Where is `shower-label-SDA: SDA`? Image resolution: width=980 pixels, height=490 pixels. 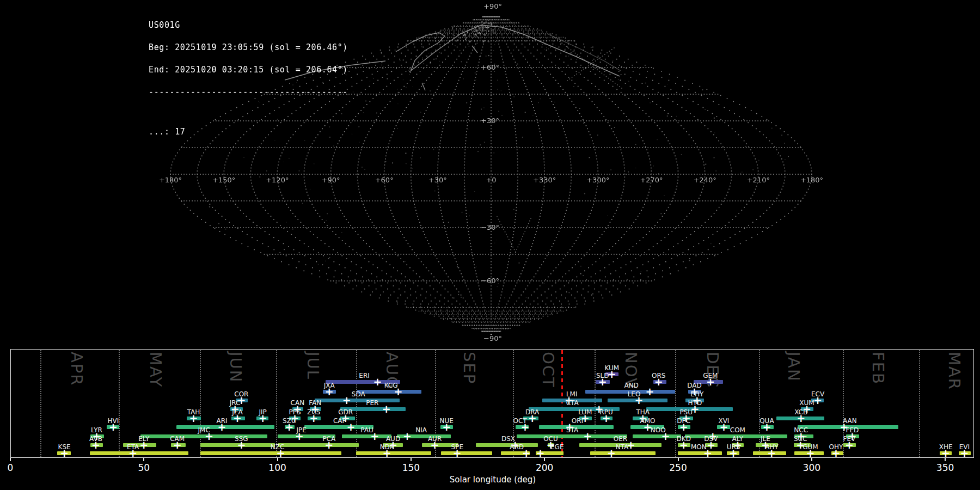 shower-label-SDA: SDA is located at coordinates (358, 394).